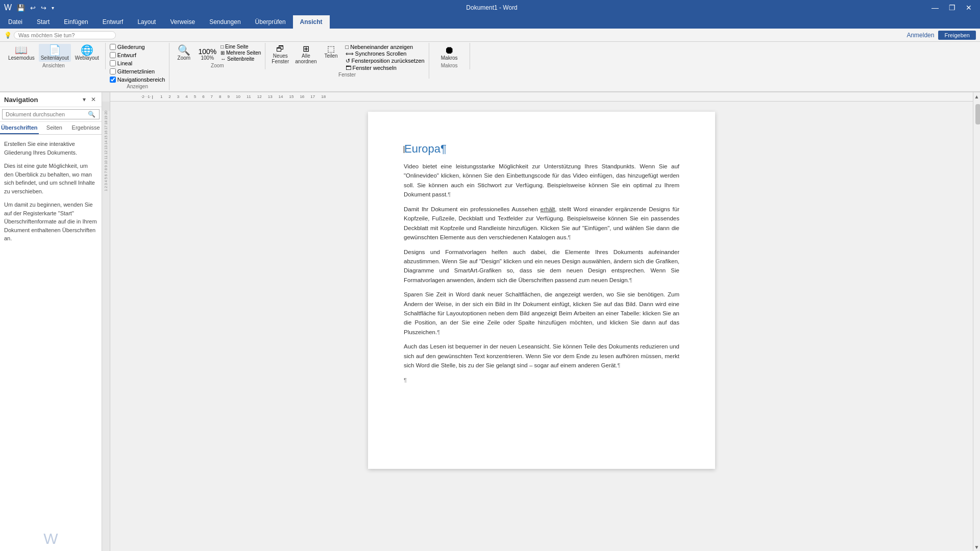 This screenshot has width=980, height=551. I want to click on scroll-down-button: ▼, so click(976, 547).